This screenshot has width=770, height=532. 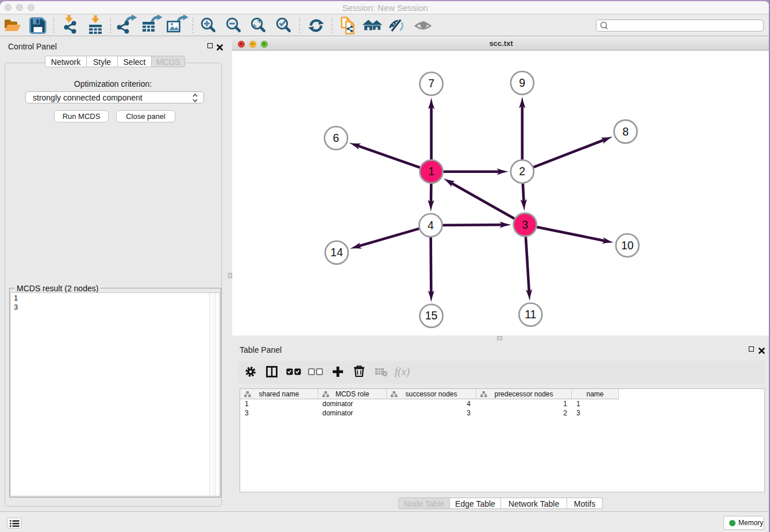 I want to click on svg-text: 10, so click(x=627, y=245).